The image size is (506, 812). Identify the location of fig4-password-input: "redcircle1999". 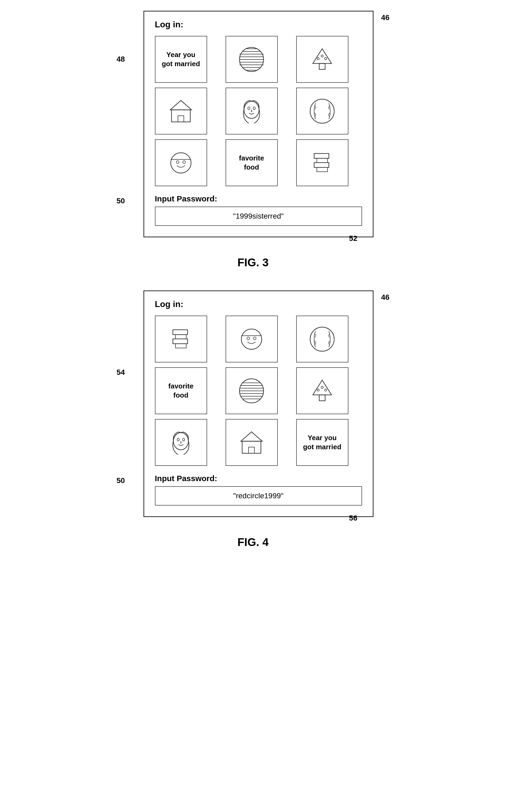
(258, 496).